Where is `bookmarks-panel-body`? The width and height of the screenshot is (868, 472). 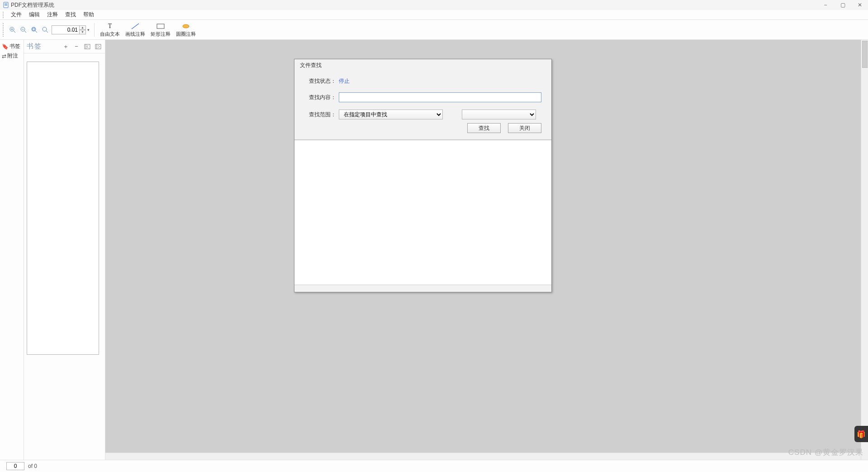
bookmarks-panel-body is located at coordinates (64, 257).